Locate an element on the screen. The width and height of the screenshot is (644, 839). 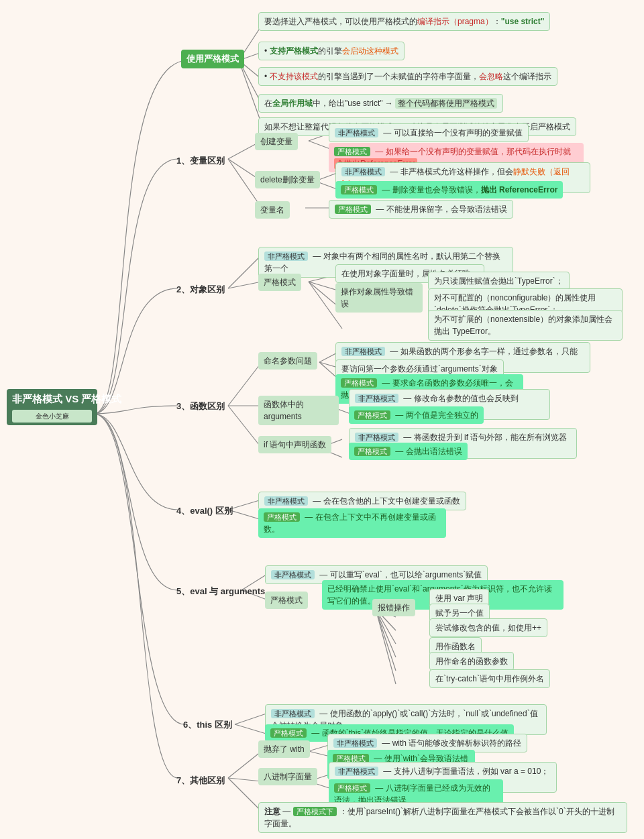
central-title: 非严格模式 VS 严格模式 金色小芝麻 is located at coordinates (52, 407).